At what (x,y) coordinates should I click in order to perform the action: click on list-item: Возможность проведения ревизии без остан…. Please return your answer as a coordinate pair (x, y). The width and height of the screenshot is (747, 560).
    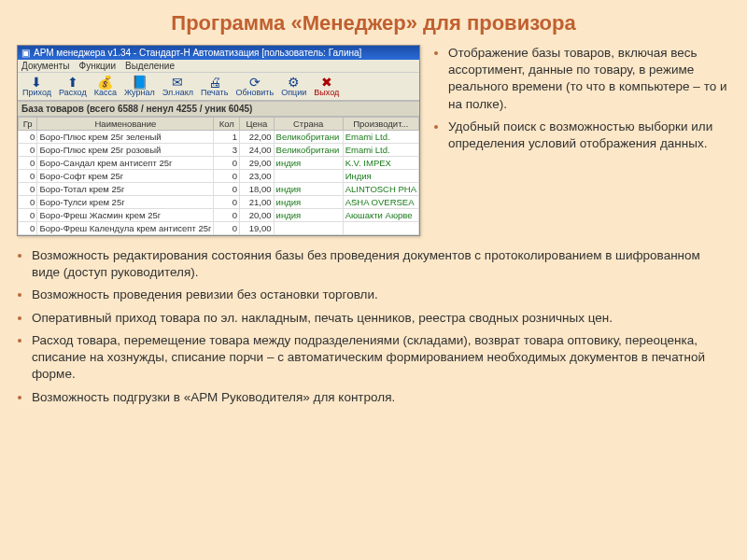
    Looking at the image, I should click on (381, 295).